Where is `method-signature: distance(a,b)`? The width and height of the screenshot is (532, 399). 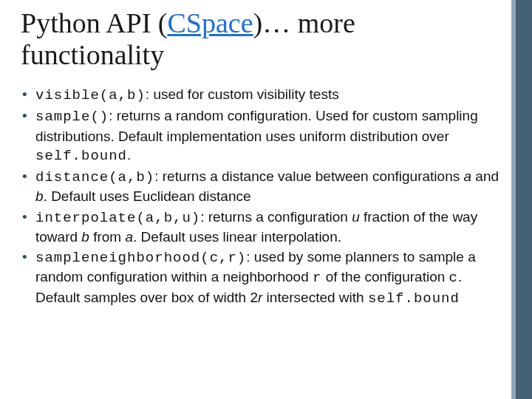 method-signature: distance(a,b) is located at coordinates (95, 177).